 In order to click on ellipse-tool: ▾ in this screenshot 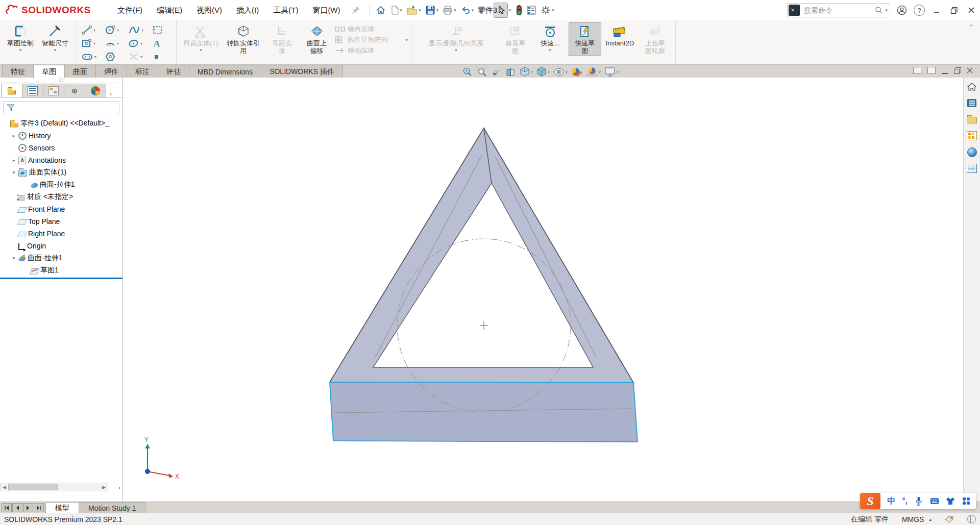, I will do `click(138, 43)`.